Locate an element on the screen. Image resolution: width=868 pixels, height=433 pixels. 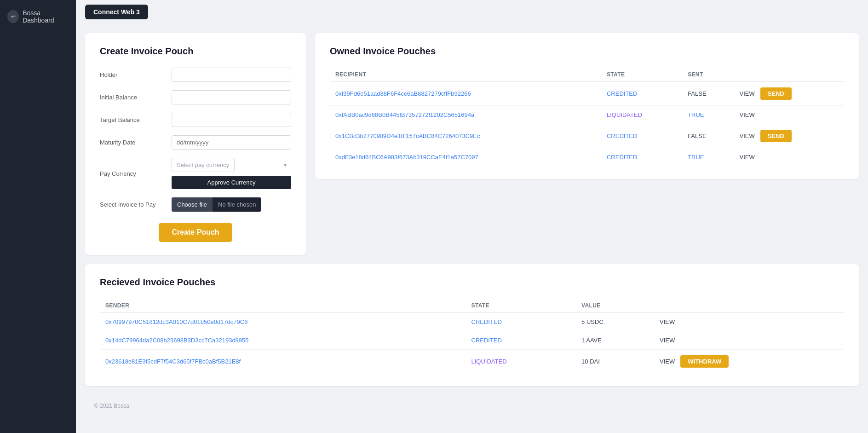
owned-actions-header is located at coordinates (789, 75).